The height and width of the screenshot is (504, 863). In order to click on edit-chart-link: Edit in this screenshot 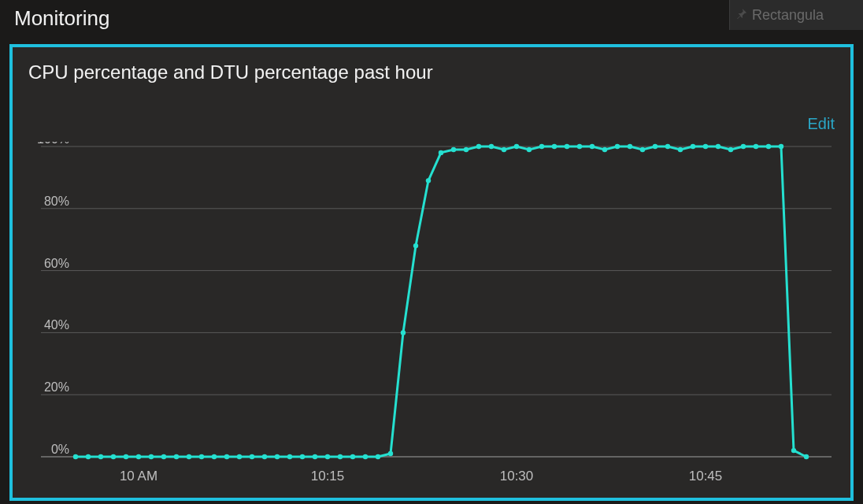, I will do `click(821, 124)`.